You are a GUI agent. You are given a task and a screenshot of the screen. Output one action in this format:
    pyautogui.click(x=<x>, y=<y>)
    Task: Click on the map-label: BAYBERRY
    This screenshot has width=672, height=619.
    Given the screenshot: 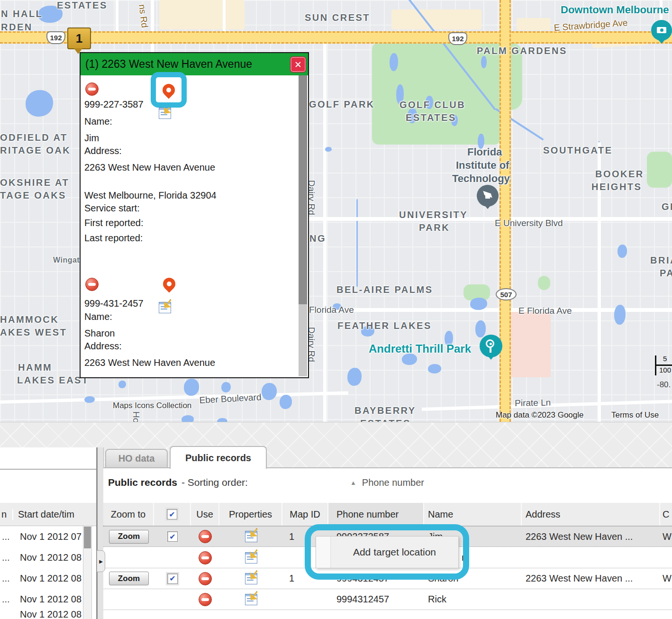 What is the action you would take?
    pyautogui.click(x=385, y=410)
    